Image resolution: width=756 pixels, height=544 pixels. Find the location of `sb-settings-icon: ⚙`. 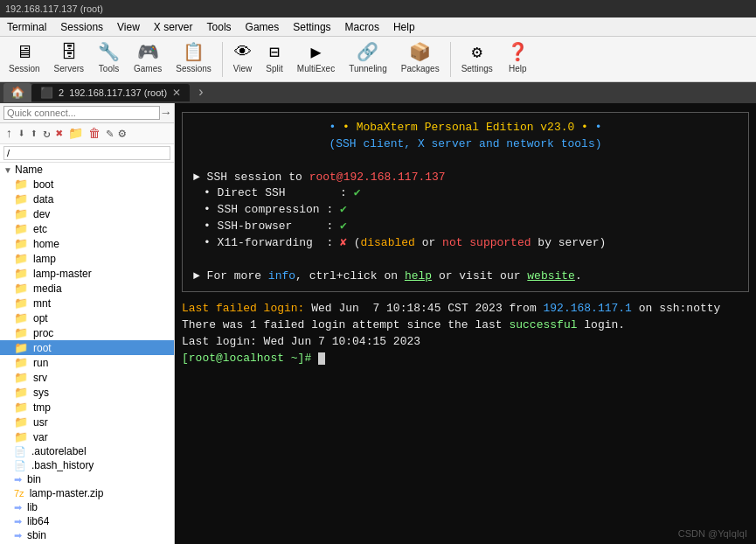

sb-settings-icon: ⚙ is located at coordinates (122, 133).